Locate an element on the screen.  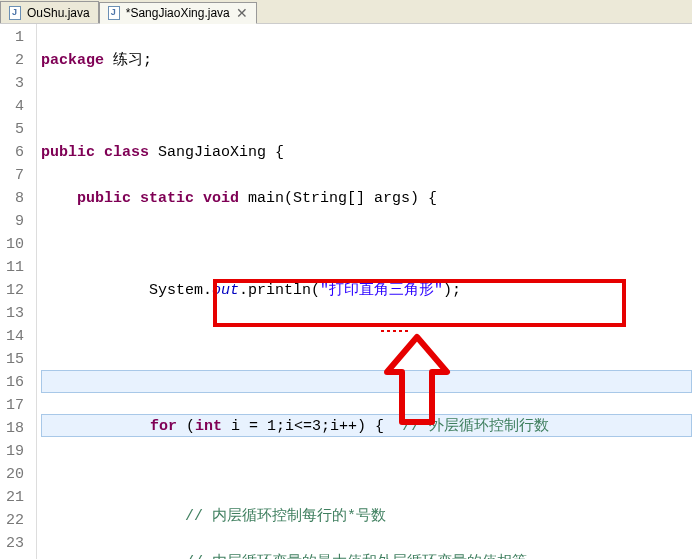
line-number: 5 is located at coordinates (15, 130).